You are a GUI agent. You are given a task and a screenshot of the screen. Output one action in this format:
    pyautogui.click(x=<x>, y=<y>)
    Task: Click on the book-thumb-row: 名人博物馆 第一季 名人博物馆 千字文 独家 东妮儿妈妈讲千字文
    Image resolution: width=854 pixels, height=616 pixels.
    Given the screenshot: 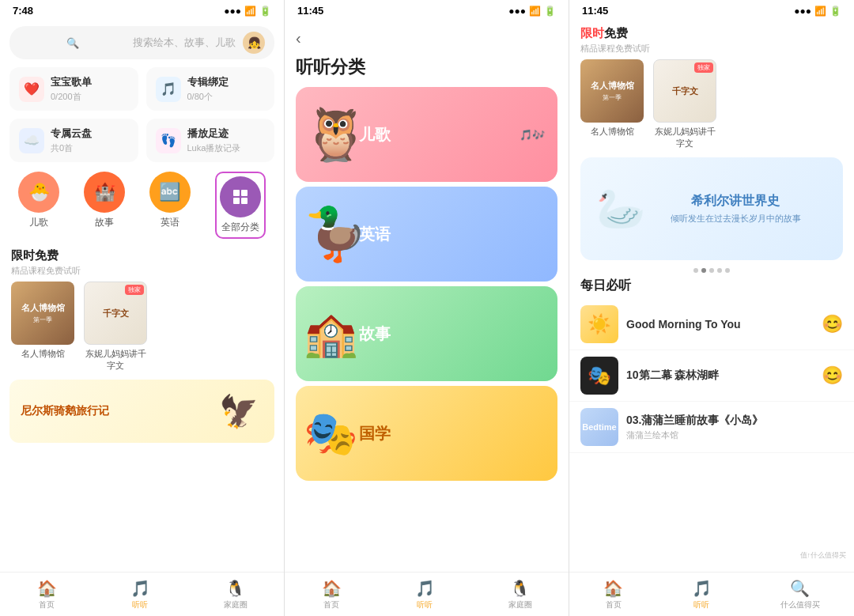 What is the action you would take?
    pyautogui.click(x=142, y=327)
    